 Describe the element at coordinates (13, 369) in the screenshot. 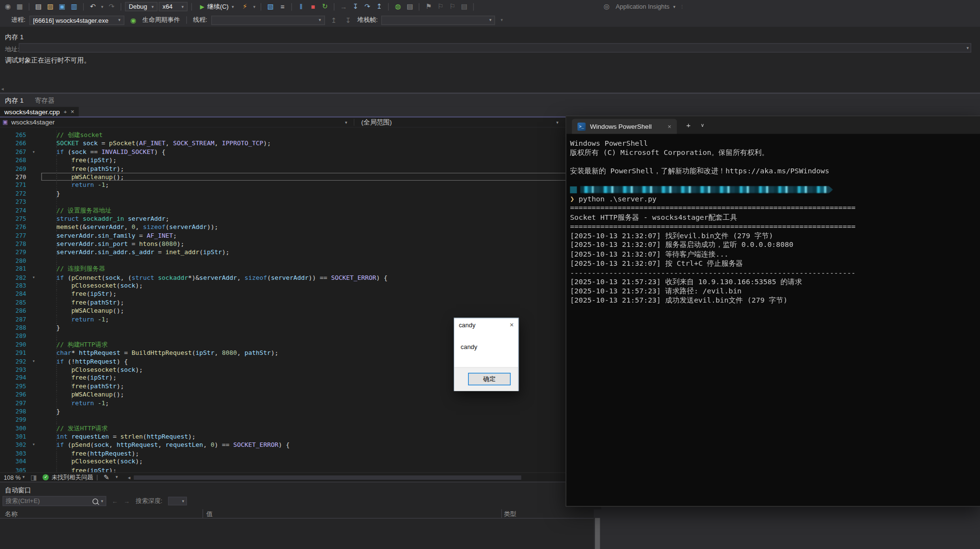

I see `line-number: 293` at that location.